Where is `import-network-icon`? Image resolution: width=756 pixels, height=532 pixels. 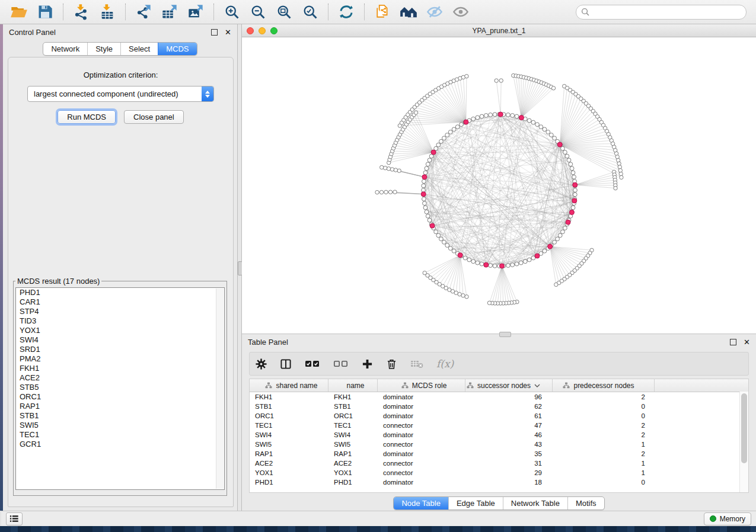
import-network-icon is located at coordinates (81, 12).